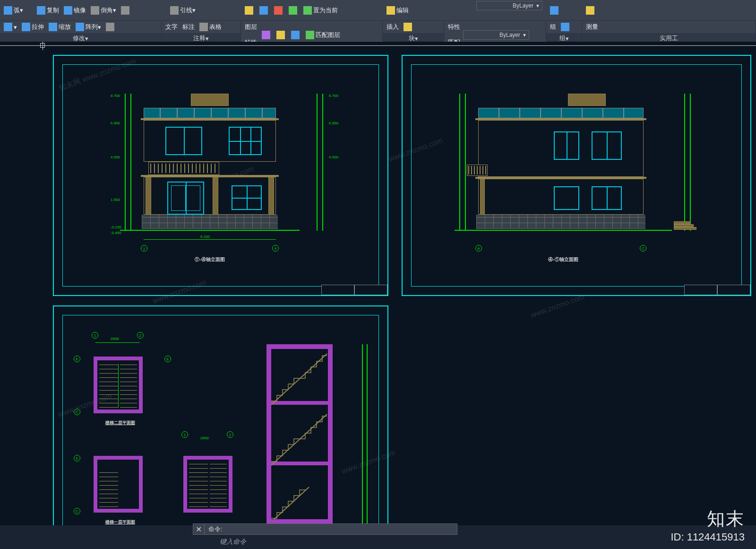 The width and height of the screenshot is (756, 549). Describe the element at coordinates (264, 10) in the screenshot. I see `layer-freeze-icon` at that location.